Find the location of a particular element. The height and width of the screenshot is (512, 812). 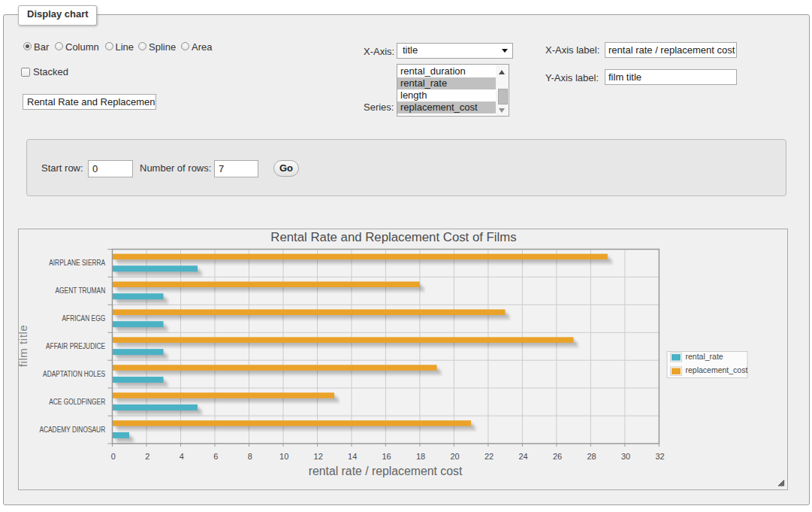

svg-text: 14 is located at coordinates (352, 456).